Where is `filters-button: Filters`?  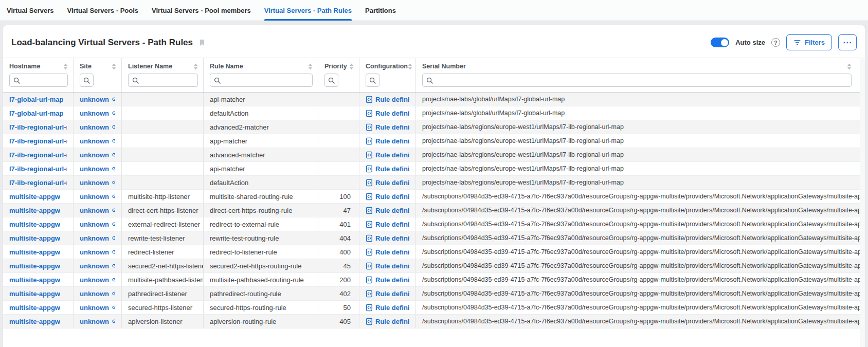
filters-button: Filters is located at coordinates (809, 42).